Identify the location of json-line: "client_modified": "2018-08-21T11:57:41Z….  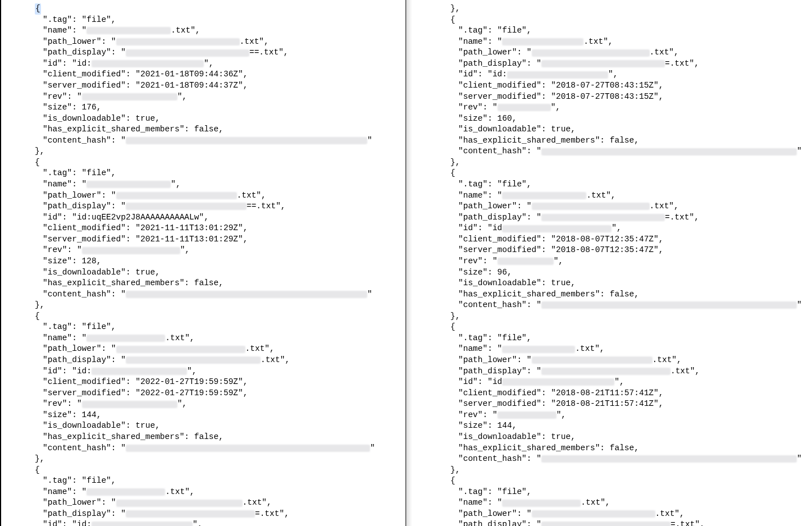
(618, 394).